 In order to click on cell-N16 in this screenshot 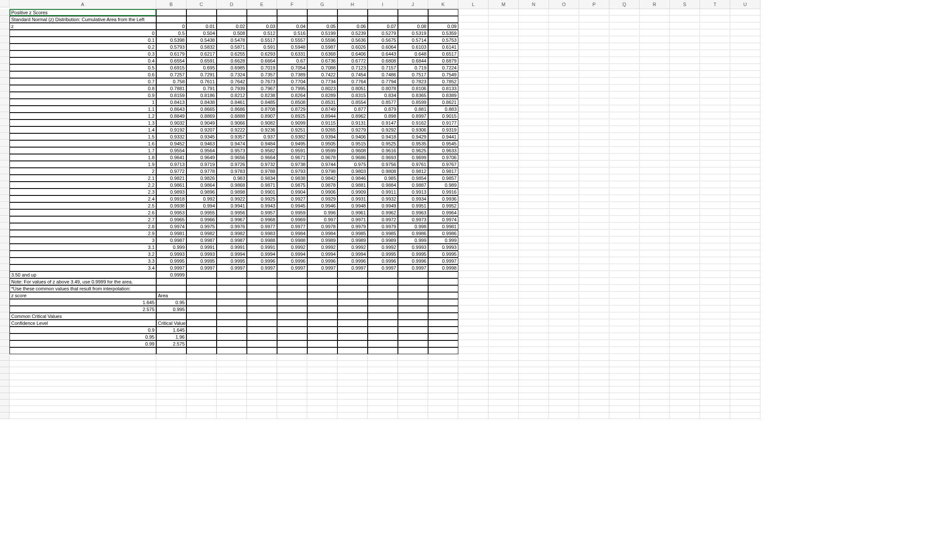, I will do `click(534, 116)`.